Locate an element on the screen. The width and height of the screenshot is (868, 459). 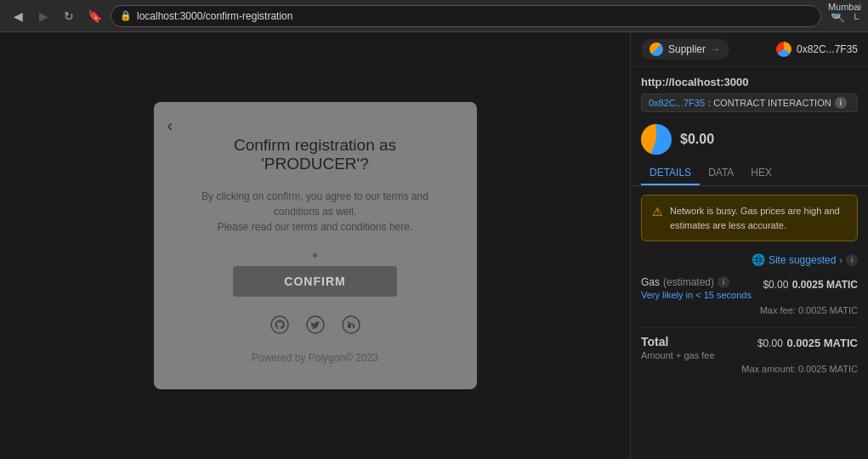
mm-network-dot is located at coordinates (656, 49).